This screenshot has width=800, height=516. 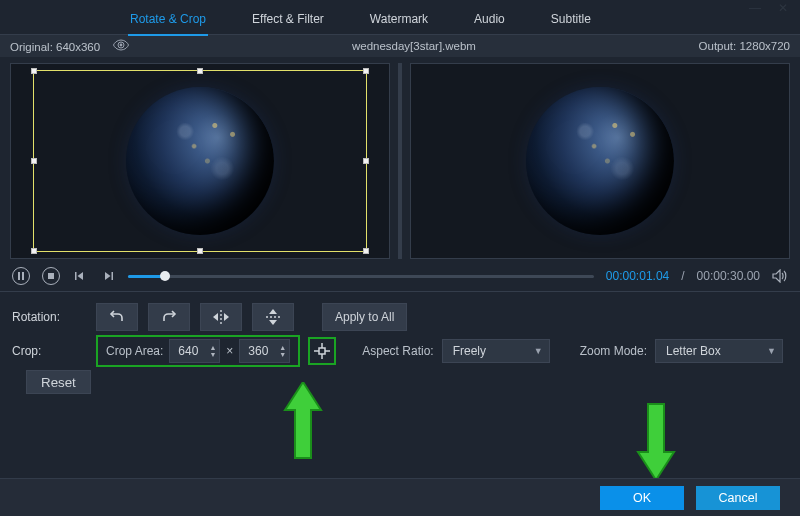 What do you see at coordinates (58, 382) in the screenshot?
I see `reset-button: Reset` at bounding box center [58, 382].